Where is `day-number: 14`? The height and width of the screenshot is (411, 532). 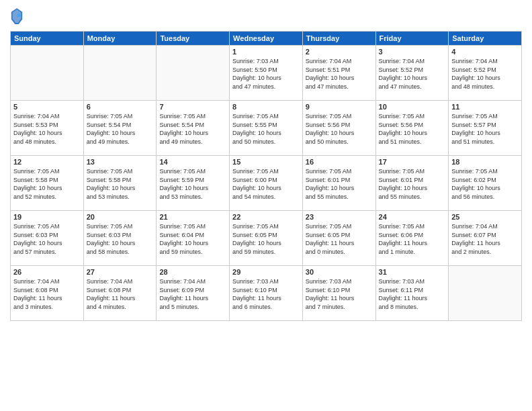 day-number: 14 is located at coordinates (193, 162).